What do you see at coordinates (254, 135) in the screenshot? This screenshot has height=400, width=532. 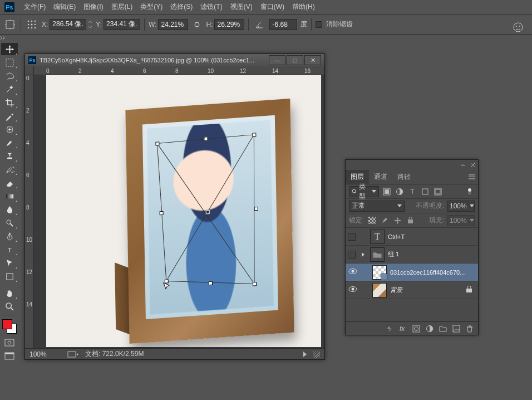 I see `transform-handle-tr` at bounding box center [254, 135].